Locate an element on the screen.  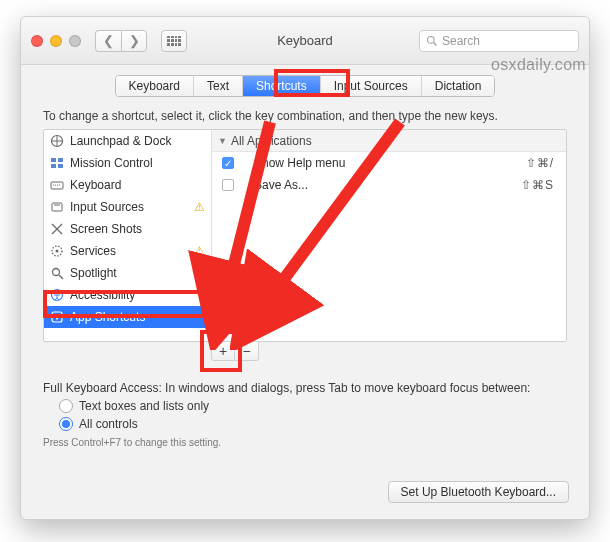
minimize-icon is located at coordinates (56, 41).